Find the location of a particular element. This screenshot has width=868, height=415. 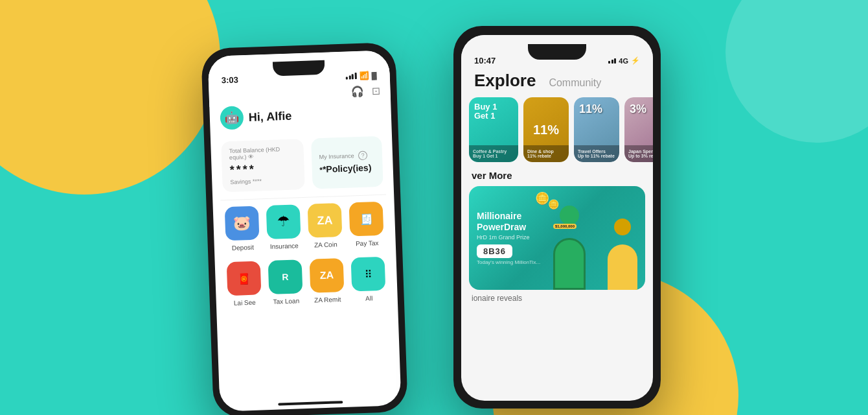

lai-see-label: Lai See is located at coordinates (245, 303).